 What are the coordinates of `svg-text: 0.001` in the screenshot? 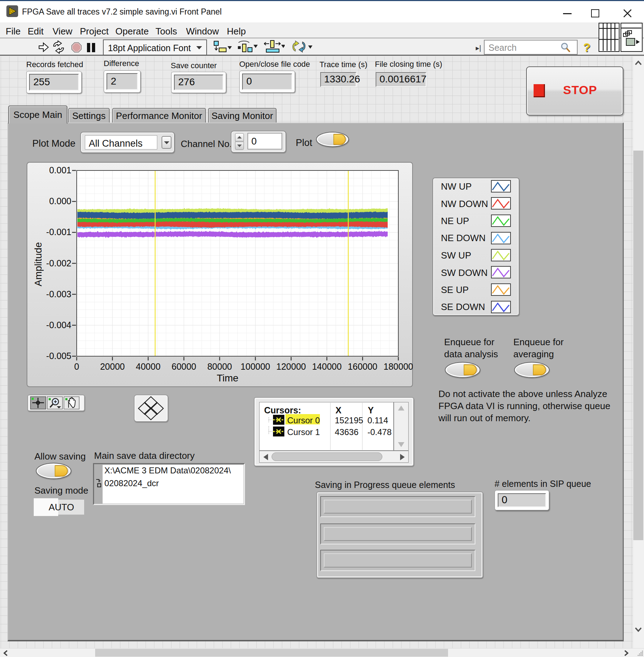 It's located at (60, 170).